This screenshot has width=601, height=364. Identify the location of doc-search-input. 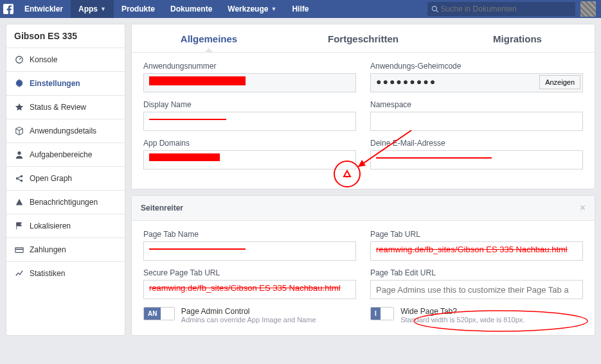
(507, 9).